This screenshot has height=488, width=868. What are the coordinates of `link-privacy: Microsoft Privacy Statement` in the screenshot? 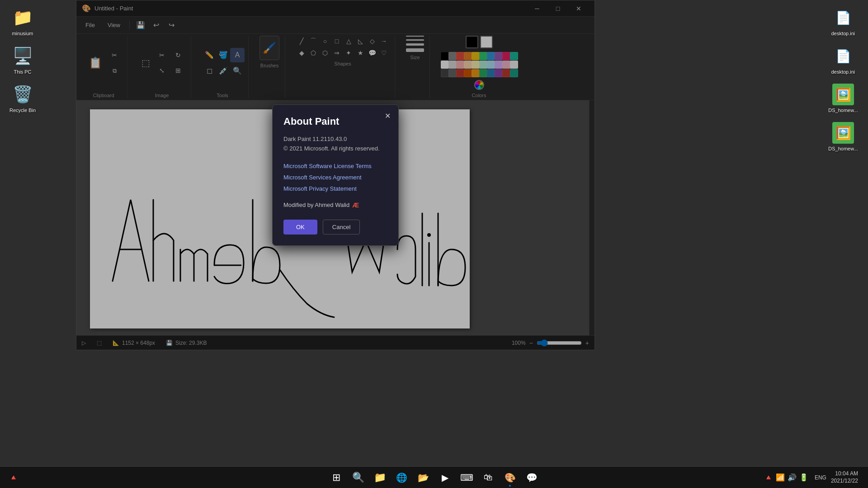 It's located at (335, 189).